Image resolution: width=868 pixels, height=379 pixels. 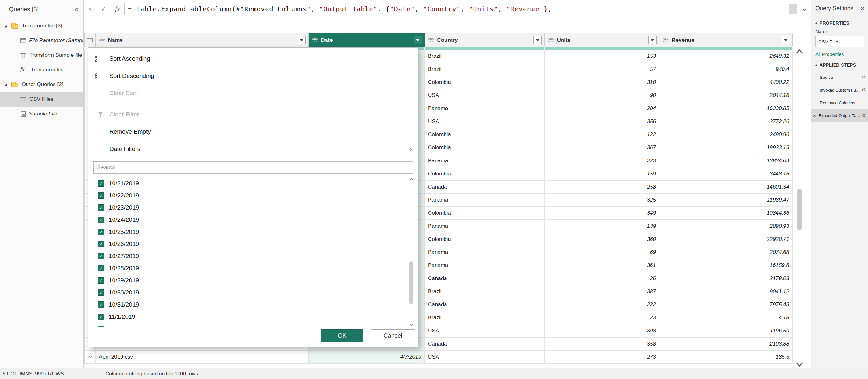 What do you see at coordinates (840, 64) in the screenshot?
I see `applied-steps-section-header: ◢ APPLIED STEPS` at bounding box center [840, 64].